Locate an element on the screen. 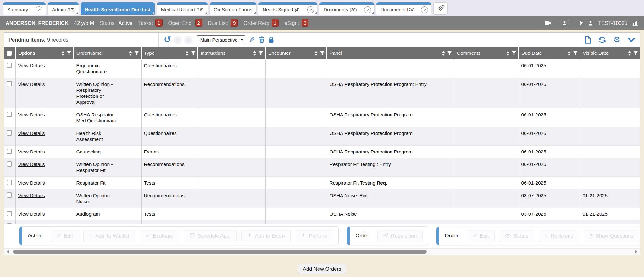  col-header-encounter: Encounter is located at coordinates (296, 53).